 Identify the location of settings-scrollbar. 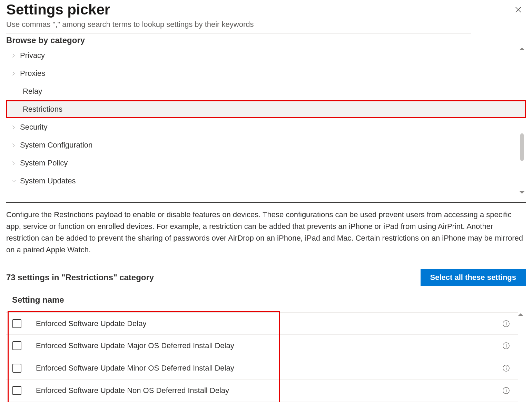
(522, 357).